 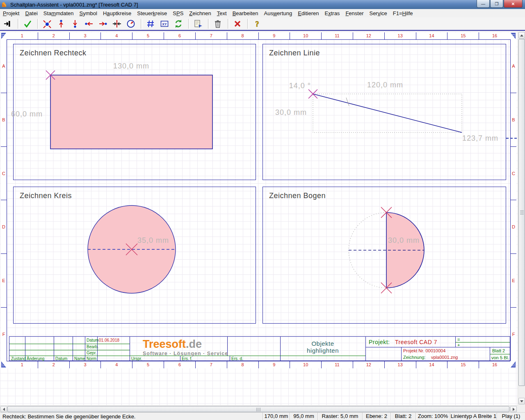 What do you see at coordinates (172, 345) in the screenshot?
I see `treesoft-logo: Treesoft.de` at bounding box center [172, 345].